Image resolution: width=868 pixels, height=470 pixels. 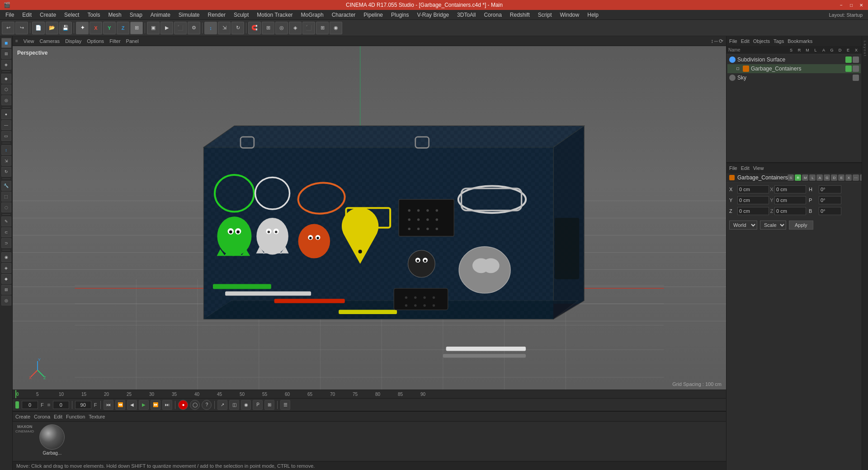 What do you see at coordinates (6, 161) in the screenshot?
I see `lt-scale: ⇲` at bounding box center [6, 161].